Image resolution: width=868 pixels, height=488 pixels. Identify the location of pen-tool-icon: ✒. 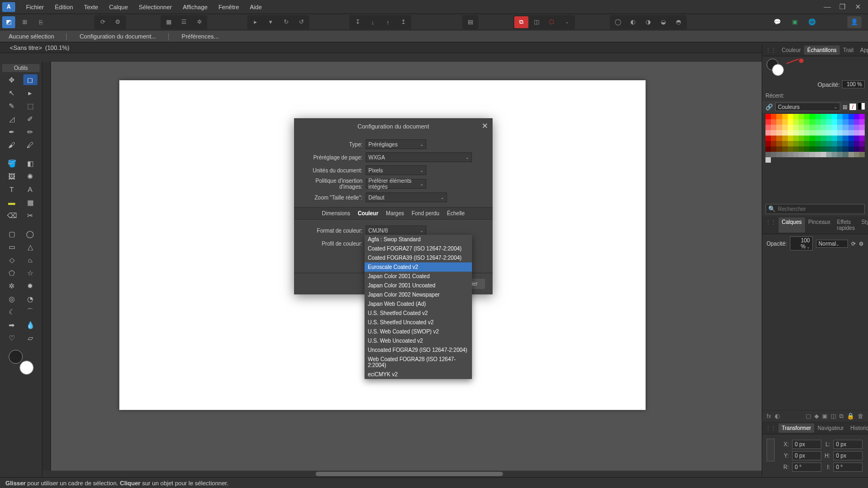
(12, 132).